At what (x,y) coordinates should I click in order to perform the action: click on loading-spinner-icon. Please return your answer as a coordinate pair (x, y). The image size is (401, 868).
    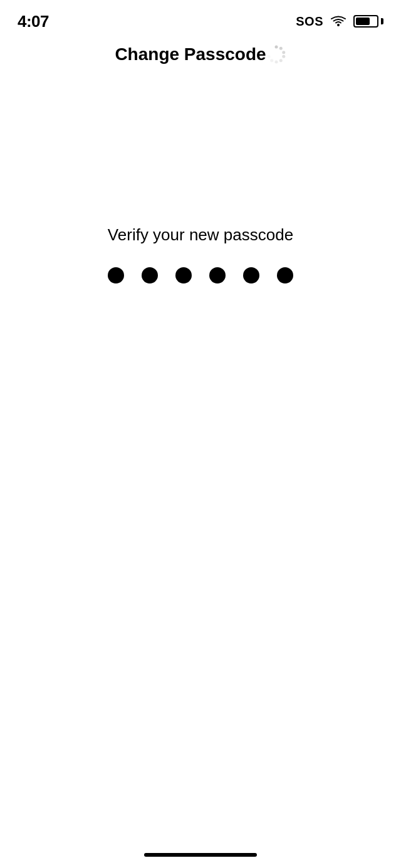
    Looking at the image, I should click on (276, 54).